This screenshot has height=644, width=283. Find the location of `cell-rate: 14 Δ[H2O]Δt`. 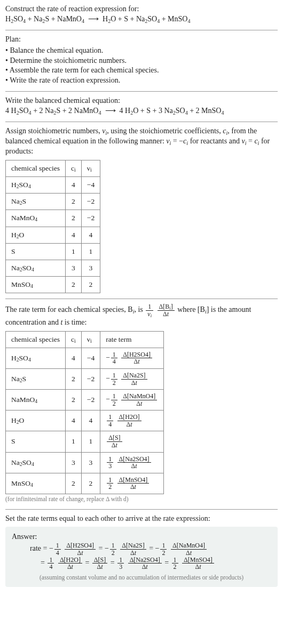

cell-rate: 14 Δ[H2O]Δt is located at coordinates (132, 421).